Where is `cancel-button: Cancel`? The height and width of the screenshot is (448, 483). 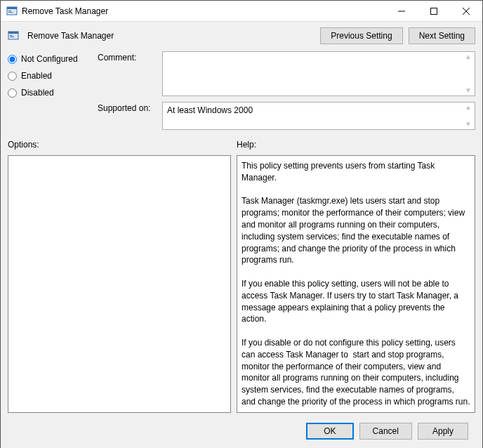
cancel-button: Cancel is located at coordinates (386, 431).